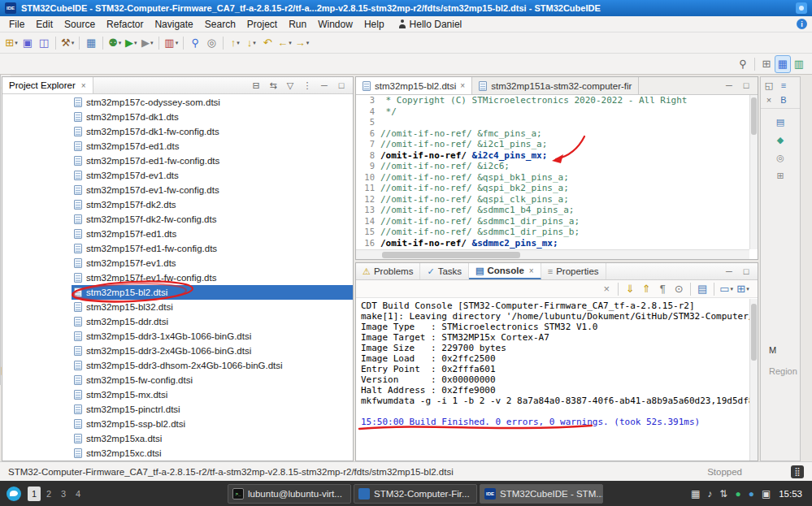 Image resolution: width=812 pixels, height=506 pixels. I want to click on workspace-1: 1, so click(34, 494).